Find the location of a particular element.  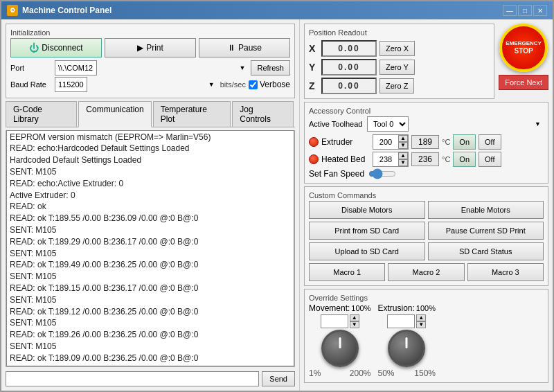

extruder-on-button: On is located at coordinates (464, 142).